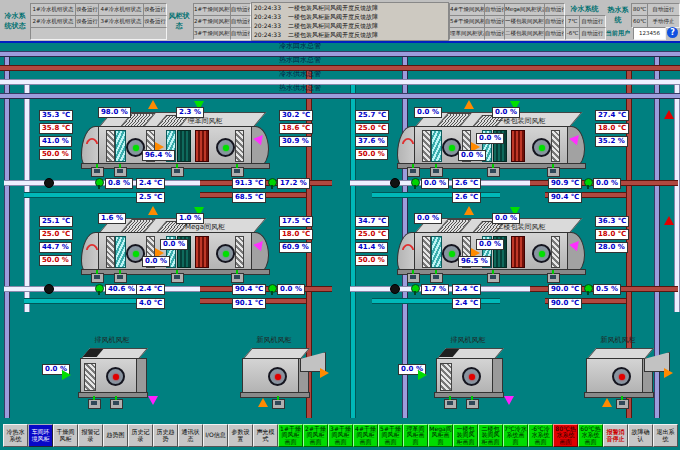 This screenshot has height=450, width=680. What do you see at coordinates (350, 26) in the screenshot?
I see `alarm-row: 20:24:33二楼包装风柜回风阀开度反馈故障` at bounding box center [350, 26].